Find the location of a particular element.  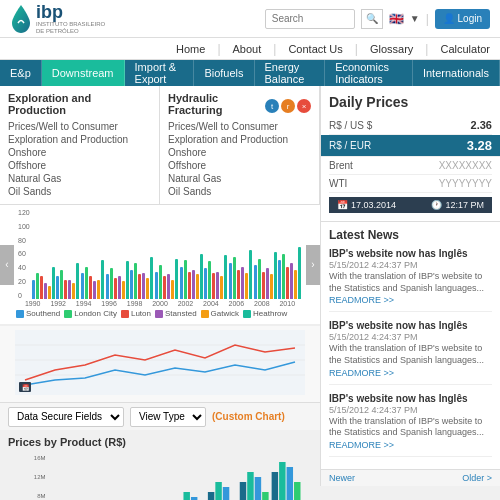

view-type-select: View Type is located at coordinates (168, 417).